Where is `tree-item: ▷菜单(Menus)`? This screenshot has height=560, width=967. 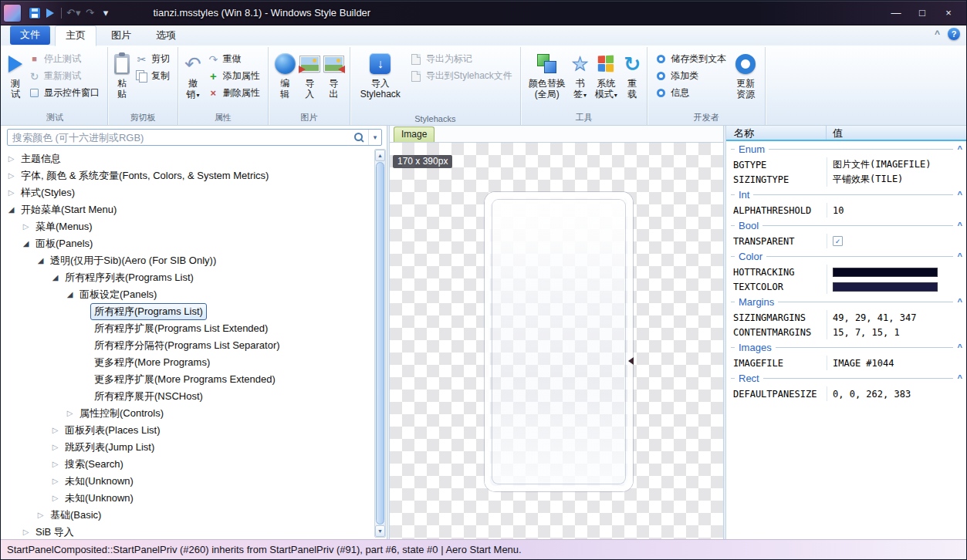
tree-item: ▷菜单(Menus) is located at coordinates (194, 227).